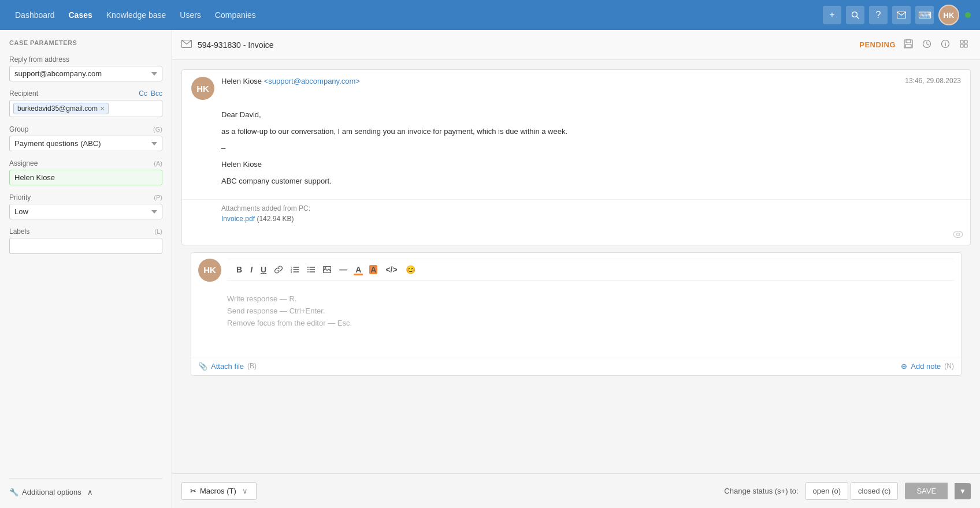  What do you see at coordinates (312, 81) in the screenshot?
I see `email-from-address: <support@abcompany.com>` at bounding box center [312, 81].